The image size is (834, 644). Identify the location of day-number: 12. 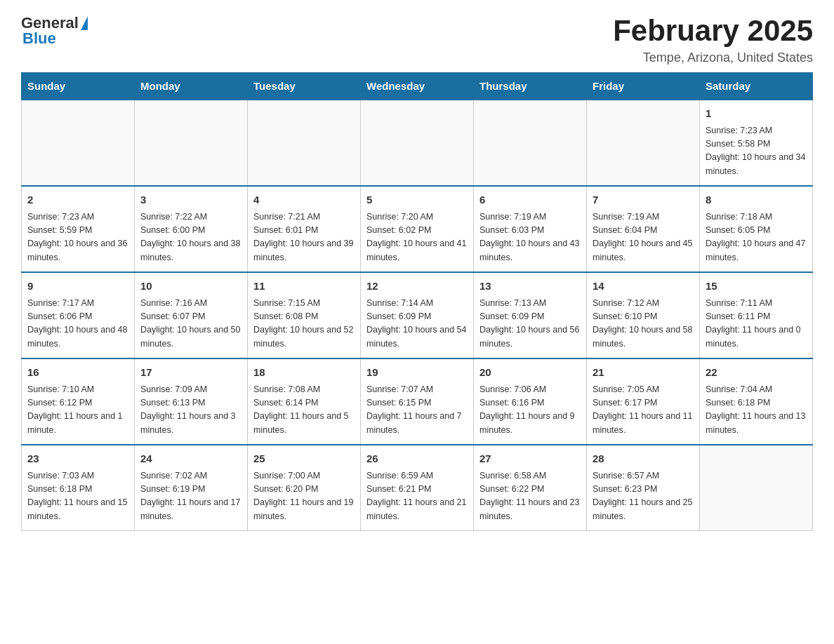
(417, 286).